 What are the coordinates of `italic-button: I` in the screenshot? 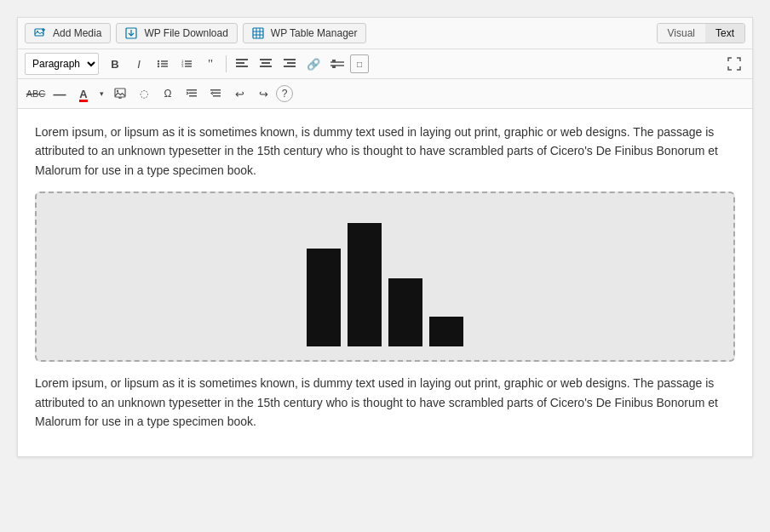 It's located at (139, 64).